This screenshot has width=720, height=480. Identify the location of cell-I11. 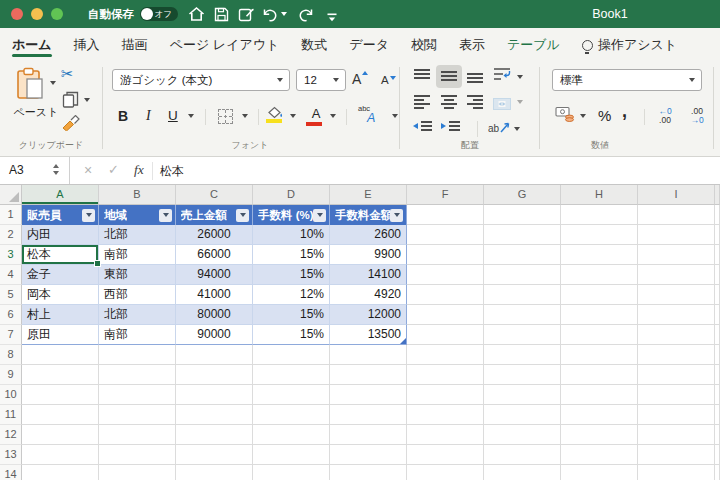
(676, 415).